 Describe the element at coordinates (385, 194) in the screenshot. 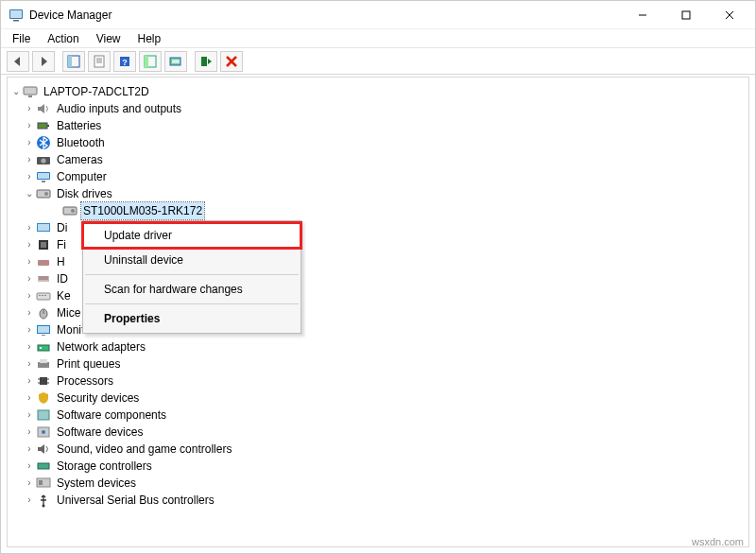

I see `tree-category-disk-drives: ⌄ Disk drives` at that location.